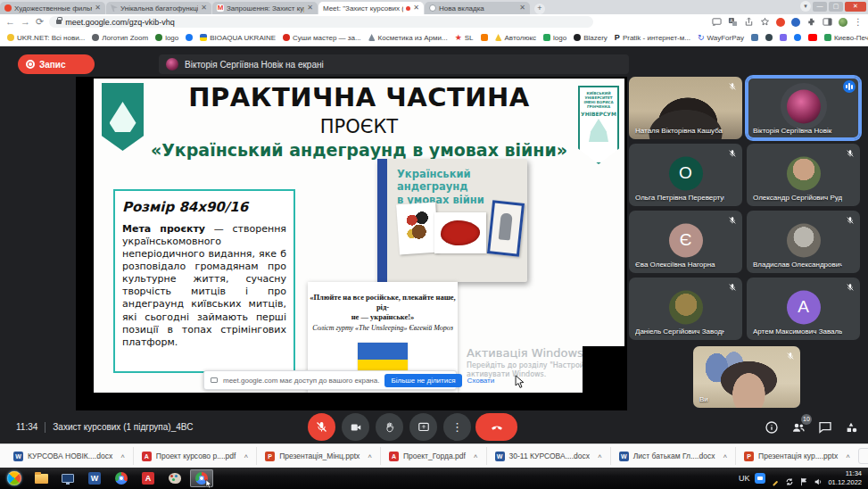 This screenshot has width=868, height=489. What do you see at coordinates (46, 37) in the screenshot?
I see `bookmark-ukrnet: UKR.NET: Всі нови...` at bounding box center [46, 37].